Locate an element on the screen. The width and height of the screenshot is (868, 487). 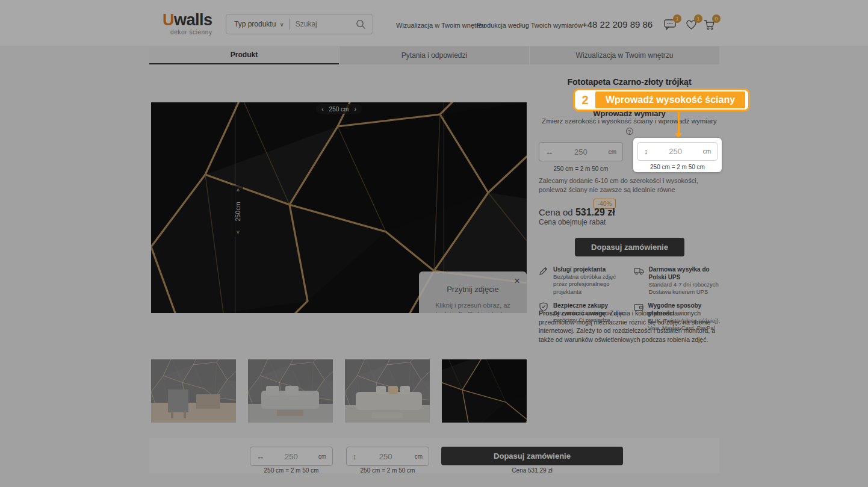
height-input-spotlight: ↕ 250 cm 250 cm = 2 m 50 cm is located at coordinates (678, 155).